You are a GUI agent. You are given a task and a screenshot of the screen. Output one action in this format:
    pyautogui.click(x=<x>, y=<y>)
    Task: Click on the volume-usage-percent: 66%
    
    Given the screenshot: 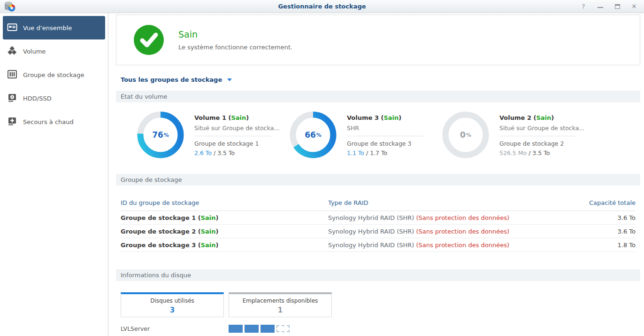 What is the action you would take?
    pyautogui.click(x=313, y=135)
    